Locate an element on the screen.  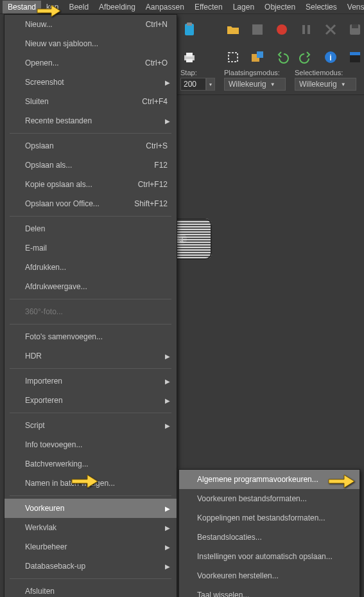
menu-item: Batchverwerking... is located at coordinates (91, 464).